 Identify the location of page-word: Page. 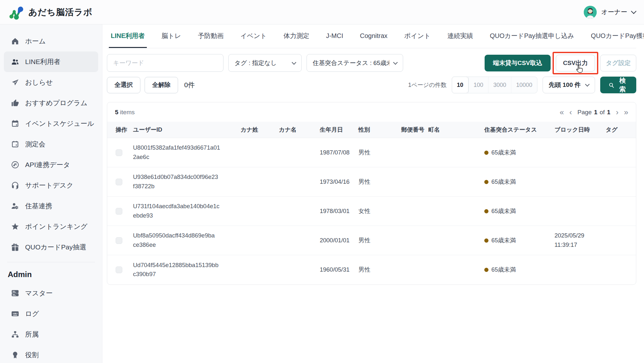
(584, 112).